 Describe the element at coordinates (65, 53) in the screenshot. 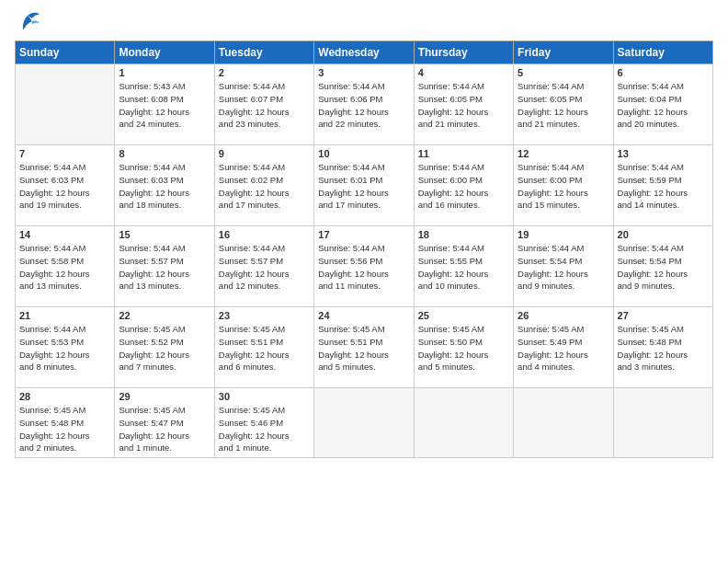

I see `calendar-header-sunday: Sunday` at that location.